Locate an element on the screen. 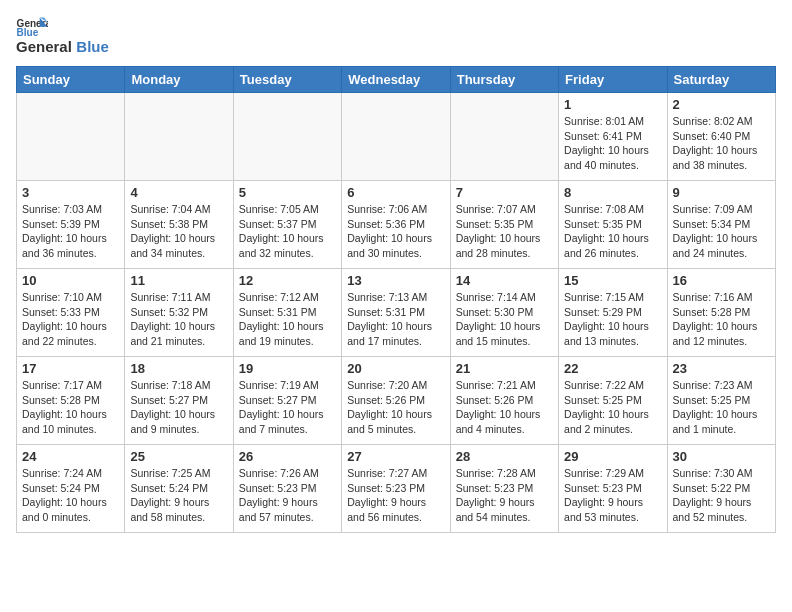 Image resolution: width=792 pixels, height=612 pixels. day-number: 11 is located at coordinates (178, 280).